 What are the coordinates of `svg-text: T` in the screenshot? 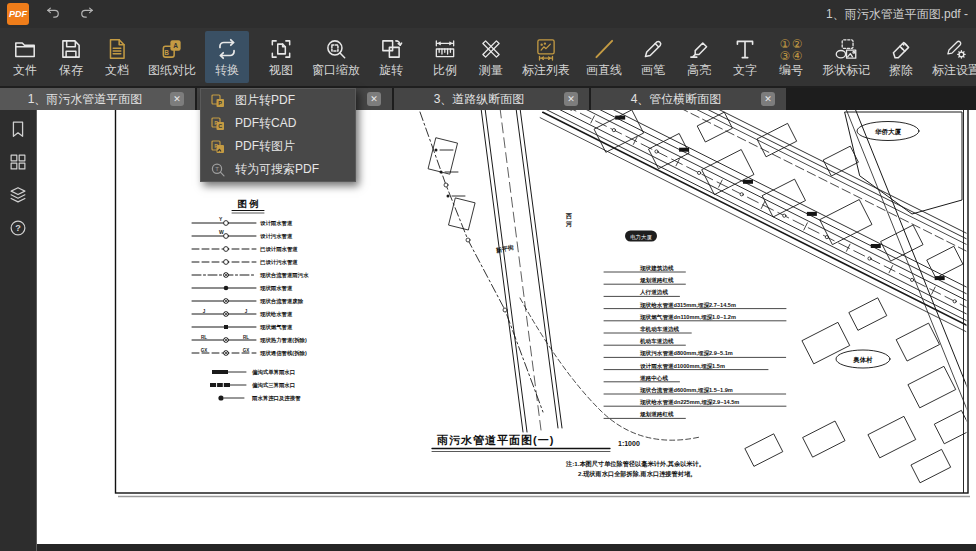 It's located at (217, 169).